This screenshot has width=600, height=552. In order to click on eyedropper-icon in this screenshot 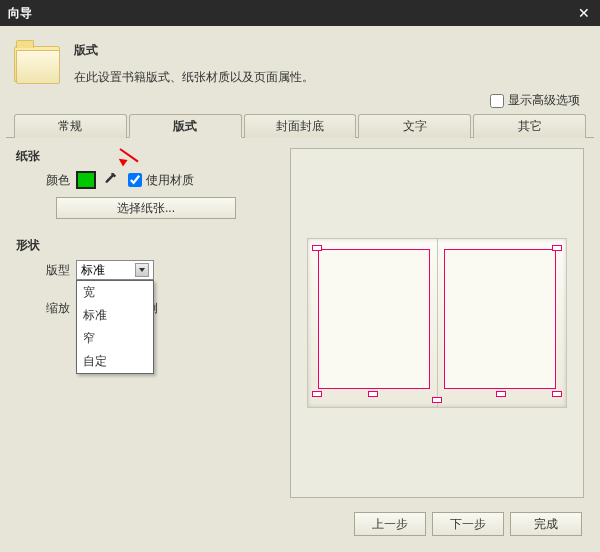, I will do `click(110, 180)`.